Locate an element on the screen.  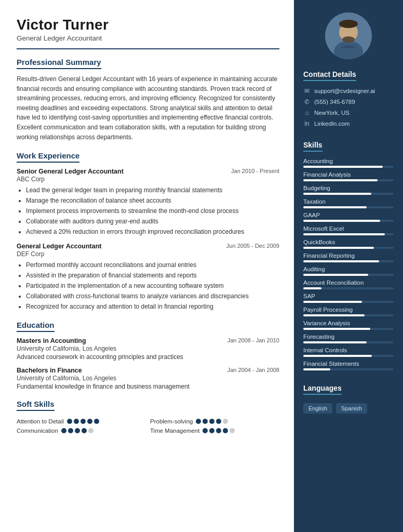
job-company-1: ABC Corp is located at coordinates (148, 179).